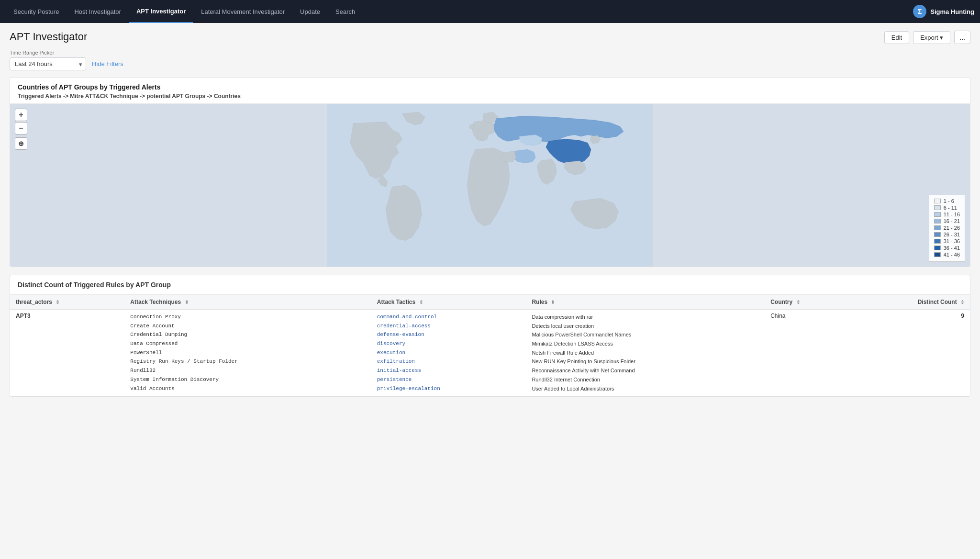 The height and width of the screenshot is (559, 980). What do you see at coordinates (48, 64) in the screenshot?
I see `time-range-select: Last 24 hours Last 7 days Last 30 days` at bounding box center [48, 64].